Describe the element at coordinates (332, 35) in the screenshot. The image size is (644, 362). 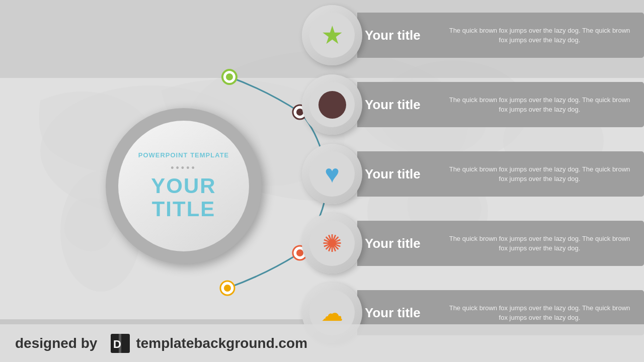
I see `star-icon: ★` at that location.